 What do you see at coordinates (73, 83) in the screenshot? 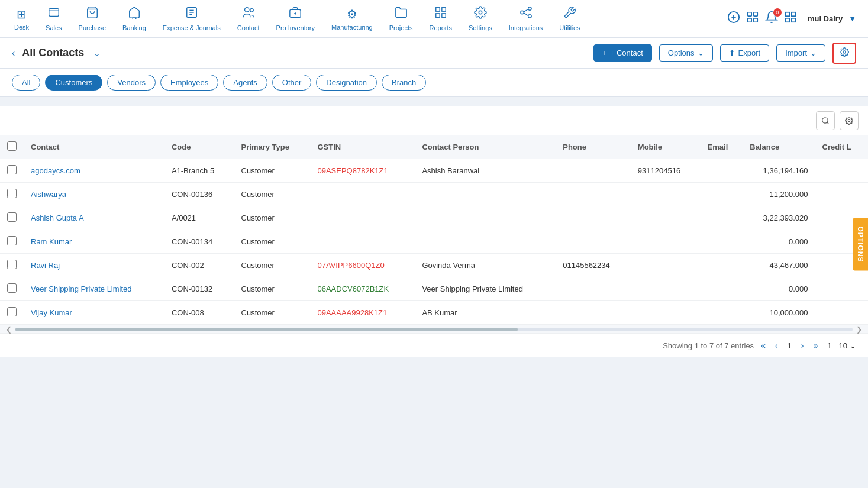
I see `filter-customers: Customers` at bounding box center [73, 83].